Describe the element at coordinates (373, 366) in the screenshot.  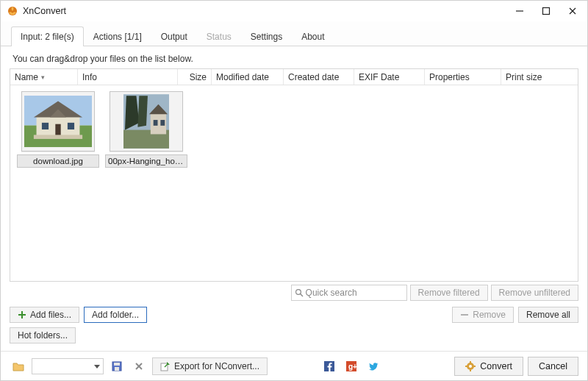
I see `twitter-icon` at that location.